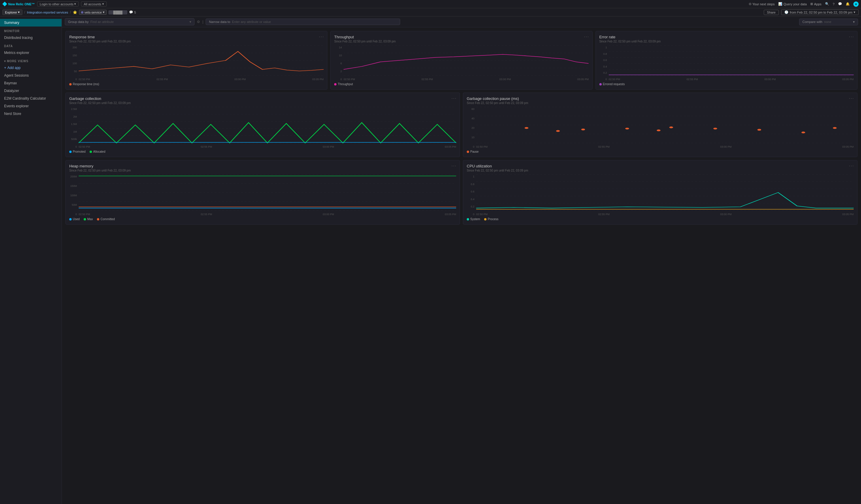 This screenshot has width=861, height=504. What do you see at coordinates (130, 22) in the screenshot?
I see `group-data-filter: Group data by Find an attribute ▾` at bounding box center [130, 22].